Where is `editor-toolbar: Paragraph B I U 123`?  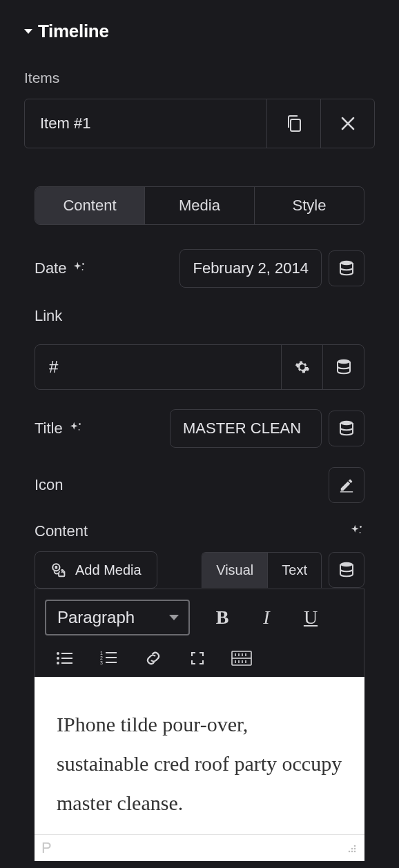
editor-toolbar: Paragraph B I U 123 is located at coordinates (200, 633).